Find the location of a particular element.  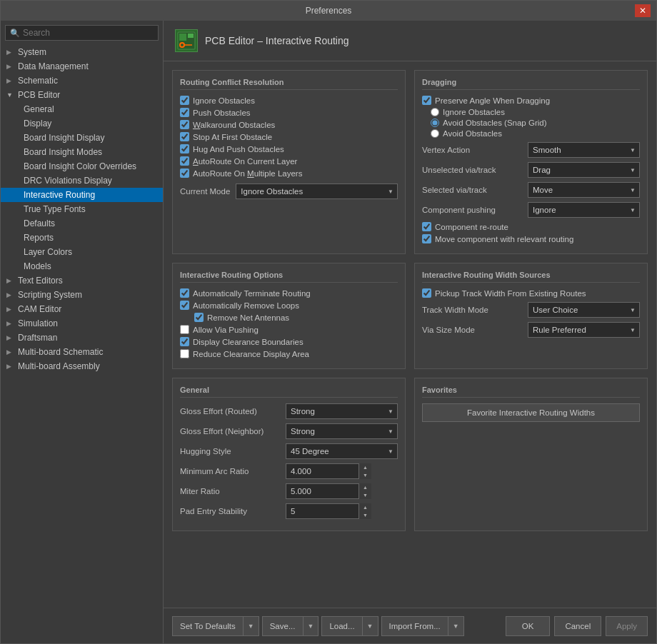

miter-ratio-up: ▲ is located at coordinates (366, 487).